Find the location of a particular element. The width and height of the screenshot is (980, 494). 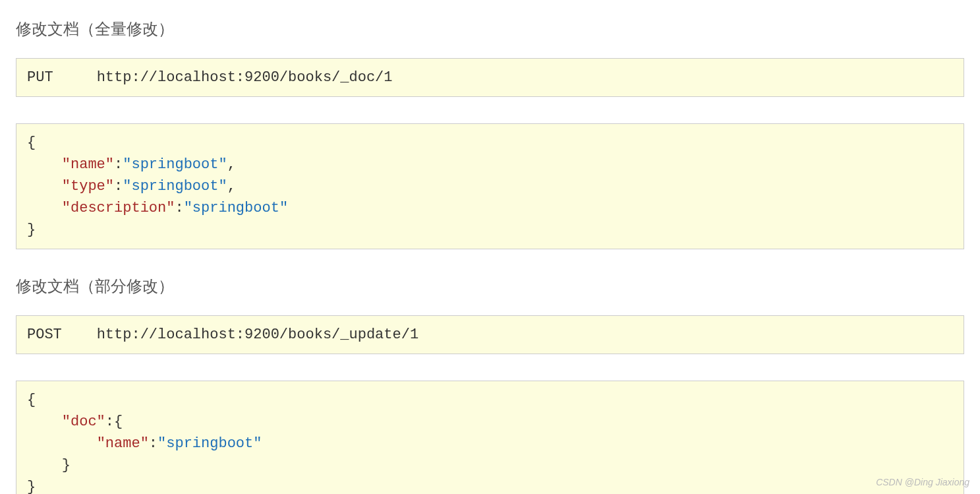

section-title-full-update: 修改文档（全量修改） is located at coordinates (490, 29).